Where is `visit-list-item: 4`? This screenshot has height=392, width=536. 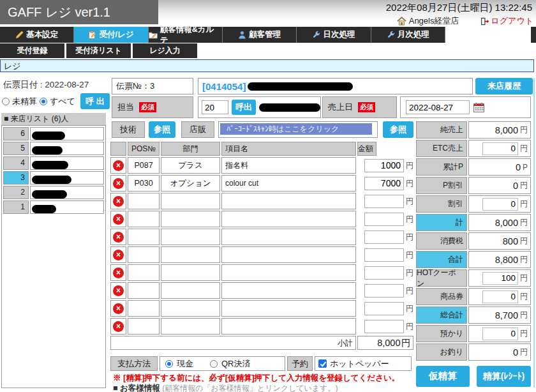 visit-list-item: 4 is located at coordinates (54, 163).